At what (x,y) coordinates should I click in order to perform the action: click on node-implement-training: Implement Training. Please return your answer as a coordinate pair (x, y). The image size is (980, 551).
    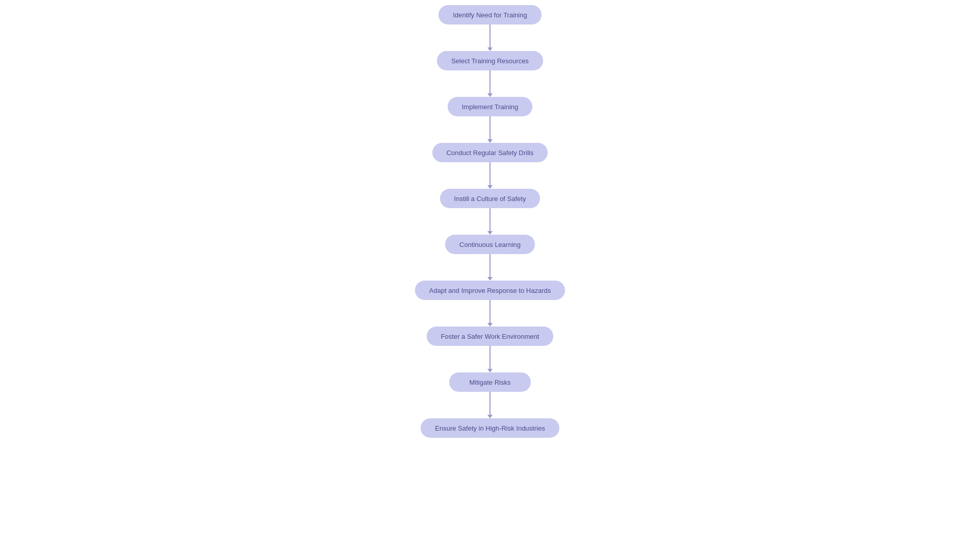
    Looking at the image, I should click on (490, 107).